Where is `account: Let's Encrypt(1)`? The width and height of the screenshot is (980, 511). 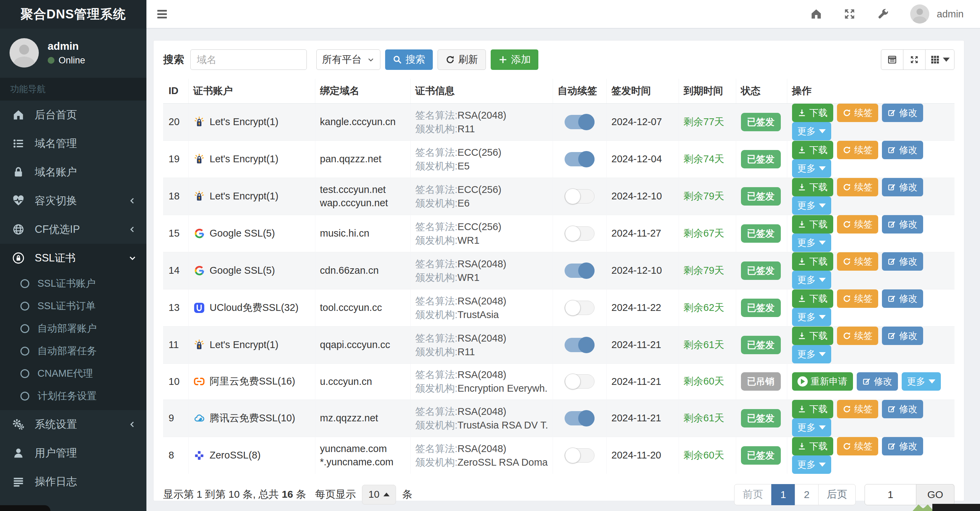 account: Let's Encrypt(1) is located at coordinates (252, 196).